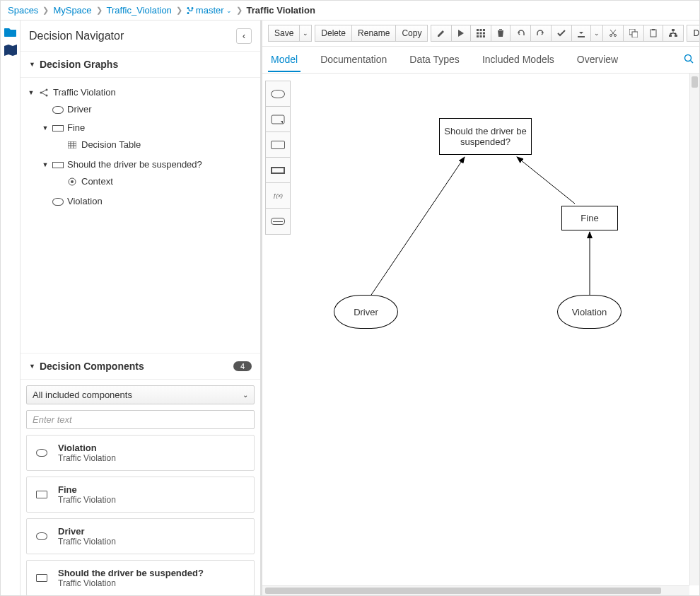  Describe the element at coordinates (481, 33) in the screenshot. I see `grid-button` at that location.